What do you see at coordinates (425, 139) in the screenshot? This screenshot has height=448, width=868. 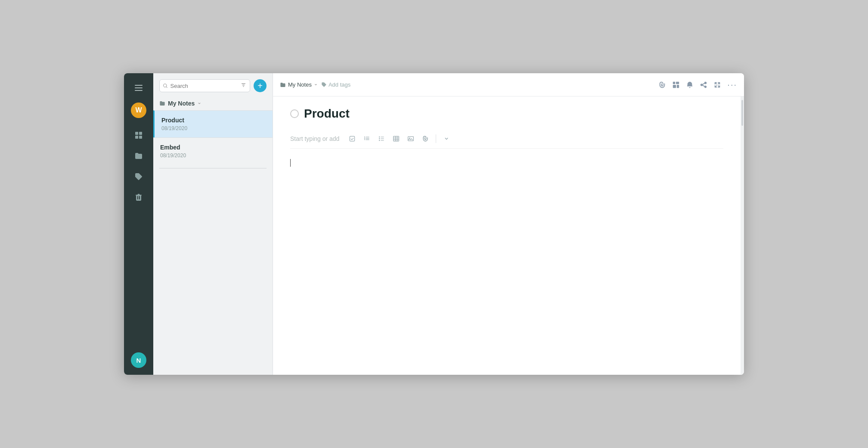 I see `attachment-icon` at bounding box center [425, 139].